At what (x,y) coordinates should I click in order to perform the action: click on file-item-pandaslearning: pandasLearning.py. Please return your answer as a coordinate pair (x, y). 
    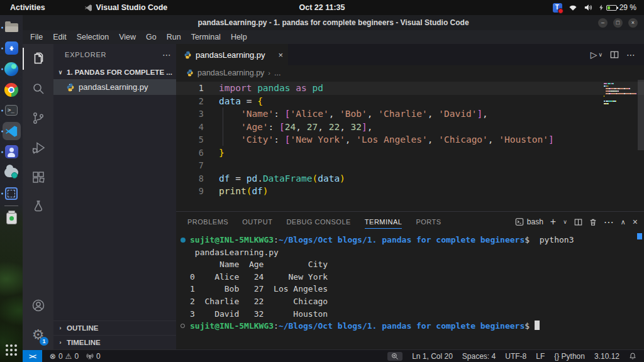
    Looking at the image, I should click on (114, 87).